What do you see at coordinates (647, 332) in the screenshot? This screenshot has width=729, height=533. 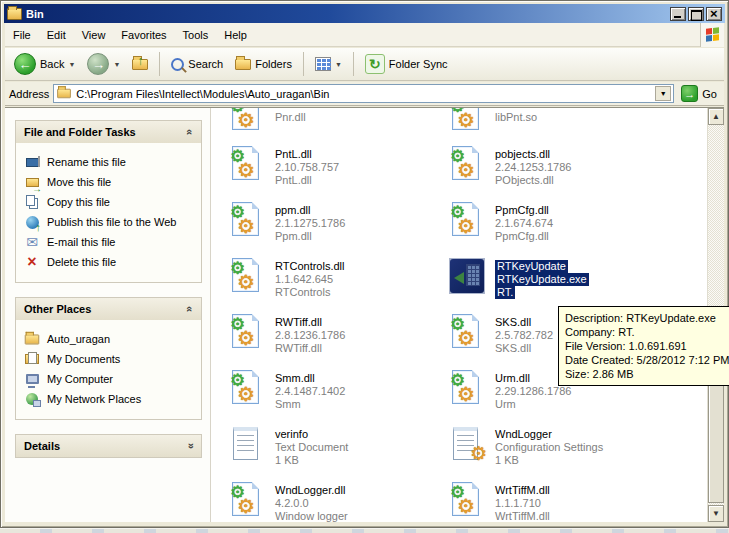 I see `tooltip-company: Company: RT.` at bounding box center [647, 332].